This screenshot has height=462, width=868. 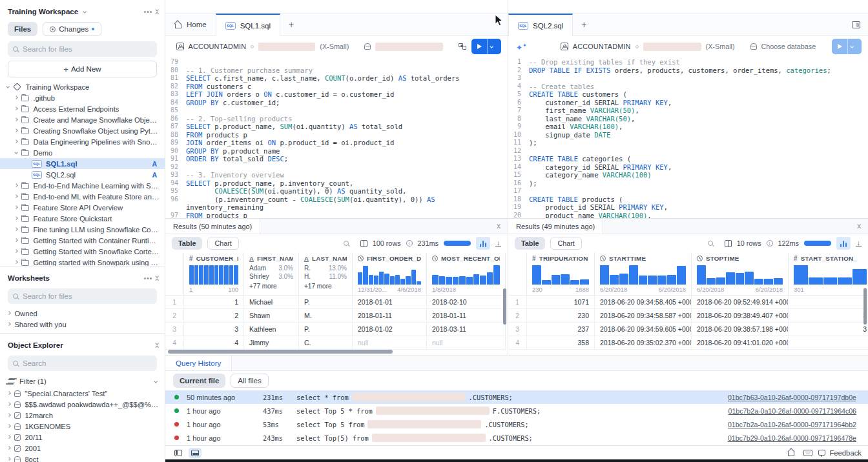 I want to click on object-explorer-item: 20/11, so click(x=83, y=437).